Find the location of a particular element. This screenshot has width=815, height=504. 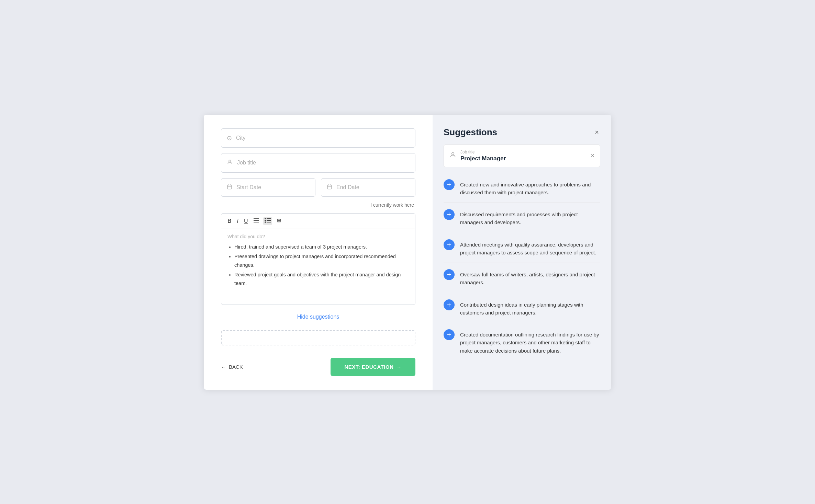

suggestion-text-2: Discussed requirements and processes wit… is located at coordinates (530, 218).